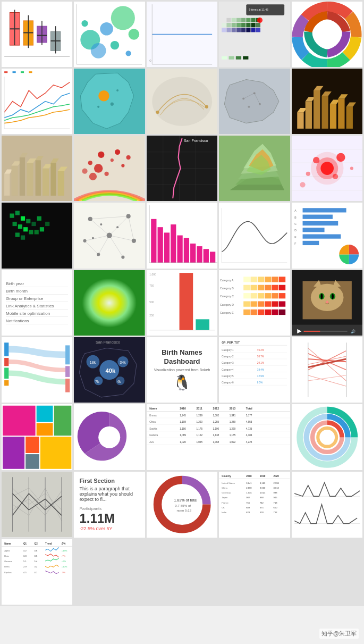  Describe the element at coordinates (216, 408) in the screenshot. I see `svg-text: 2012` at that location.